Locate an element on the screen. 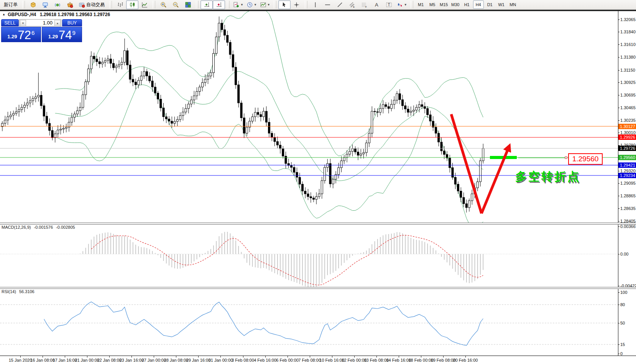 Image resolution: width=636 pixels, height=364 pixels. tile-windows-icon is located at coordinates (188, 5).